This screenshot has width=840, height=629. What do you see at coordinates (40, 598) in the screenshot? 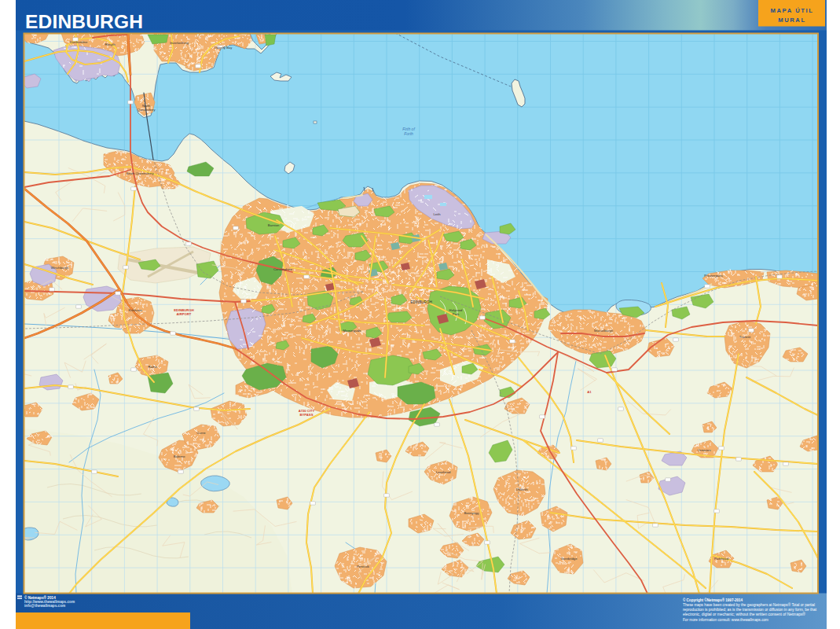
I see `svg-text: © Netmaps® 2014` at bounding box center [40, 598].